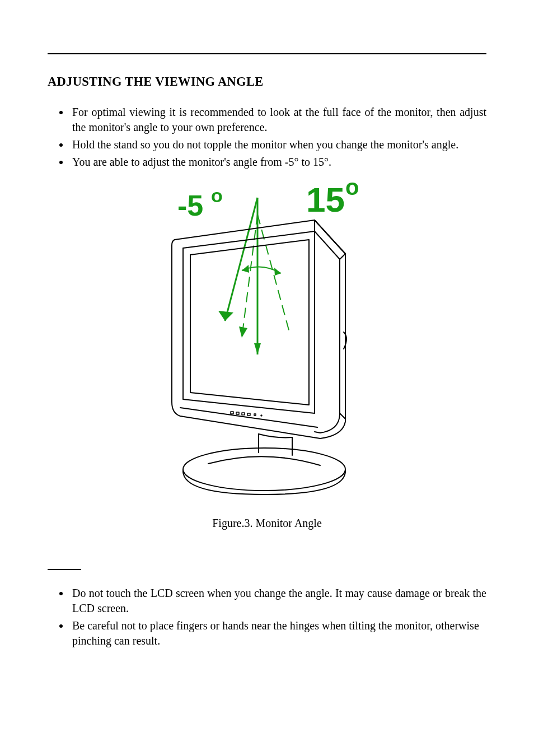 This screenshot has height=756, width=534. I want to click on list-item: Do not touch the LCD screen when you cha…, so click(278, 601).